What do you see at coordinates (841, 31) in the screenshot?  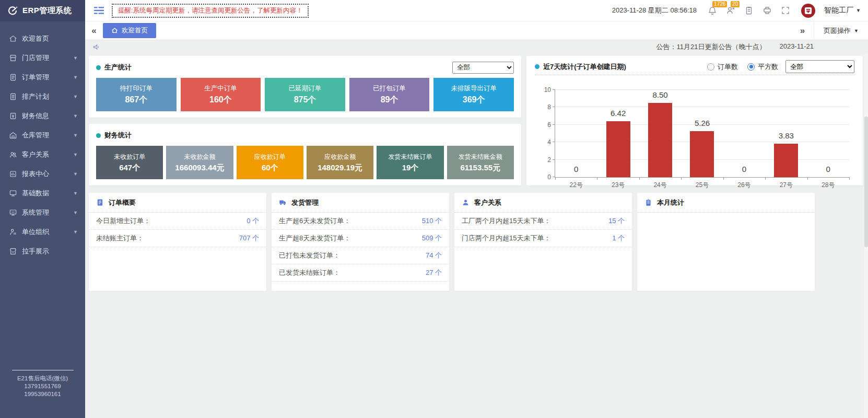 I see `page-actions-dropdown: 页面操作 ▼` at bounding box center [841, 31].